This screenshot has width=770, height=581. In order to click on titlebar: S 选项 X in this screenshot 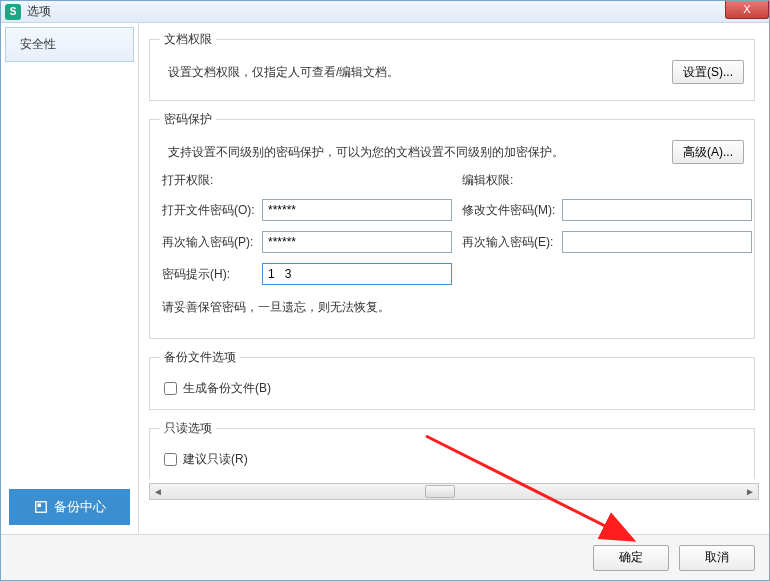, I will do `click(385, 12)`.